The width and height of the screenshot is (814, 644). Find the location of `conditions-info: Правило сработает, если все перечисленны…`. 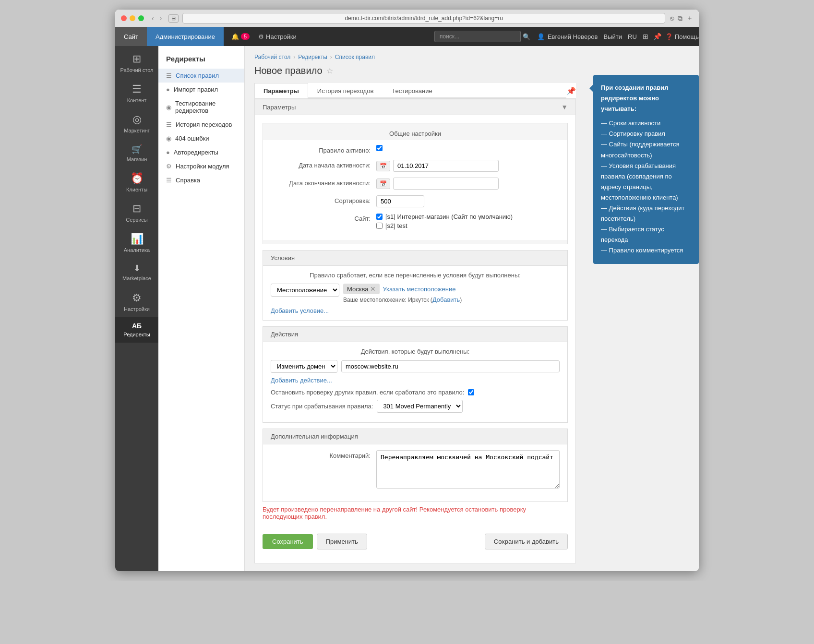

conditions-info: Правило сработает, если все перечисленны… is located at coordinates (415, 275).